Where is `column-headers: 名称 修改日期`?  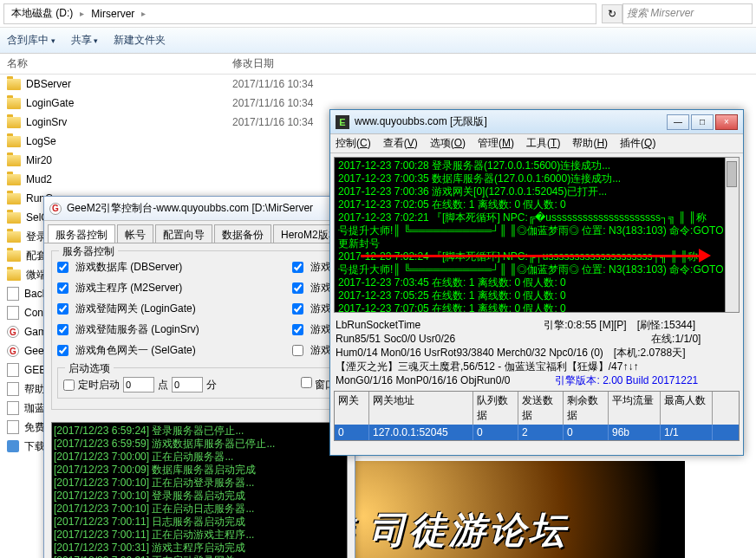
column-headers: 名称 修改日期 is located at coordinates (378, 64).